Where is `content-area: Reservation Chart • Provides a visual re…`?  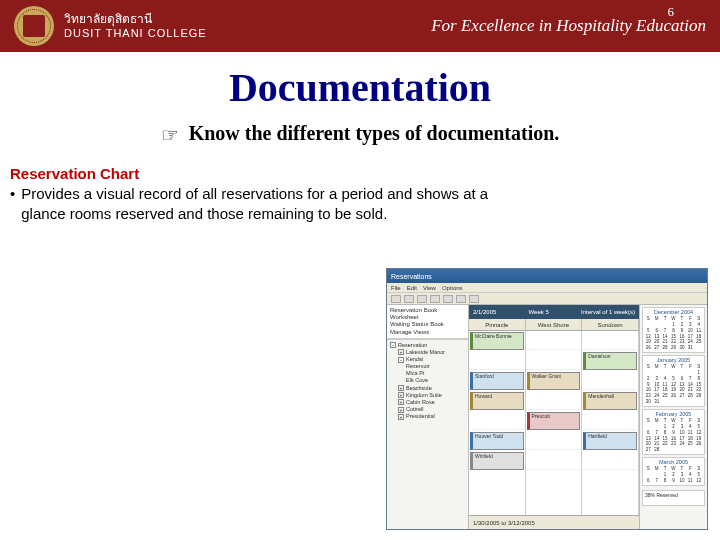 content-area: Reservation Chart • Provides a visual re… is located at coordinates (360, 185).